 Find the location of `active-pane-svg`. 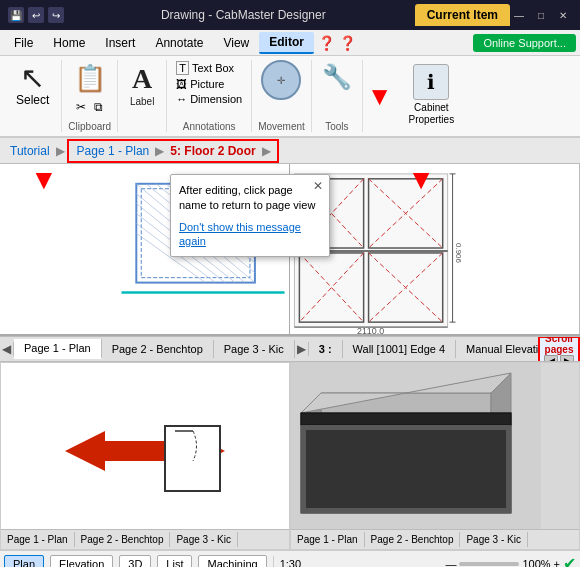

active-pane-svg is located at coordinates (145, 456).